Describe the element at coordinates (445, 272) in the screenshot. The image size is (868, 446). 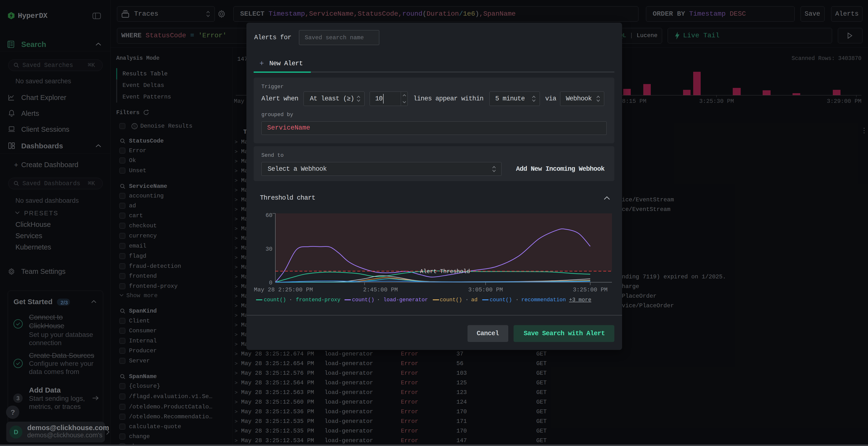
I see `svg-text: Alert Threshold` at that location.